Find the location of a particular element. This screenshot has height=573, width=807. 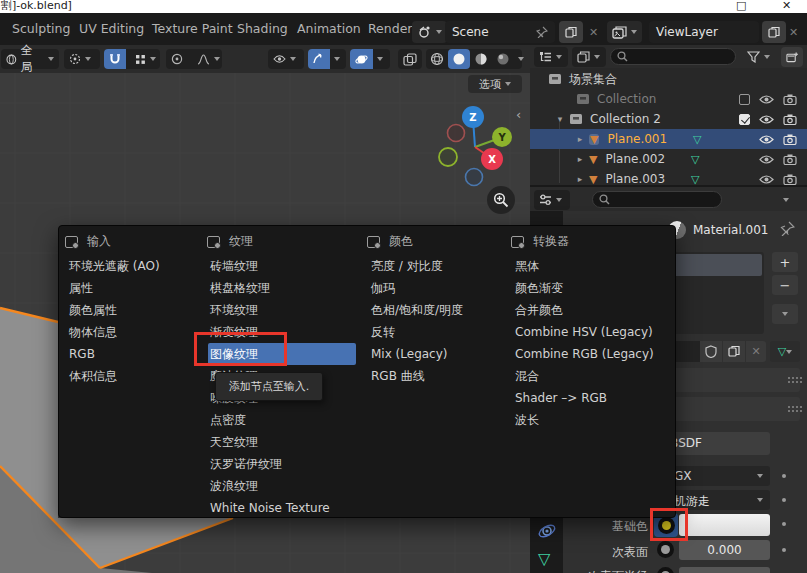

transform-orientation-dropdown: 全局 is located at coordinates (30, 59).